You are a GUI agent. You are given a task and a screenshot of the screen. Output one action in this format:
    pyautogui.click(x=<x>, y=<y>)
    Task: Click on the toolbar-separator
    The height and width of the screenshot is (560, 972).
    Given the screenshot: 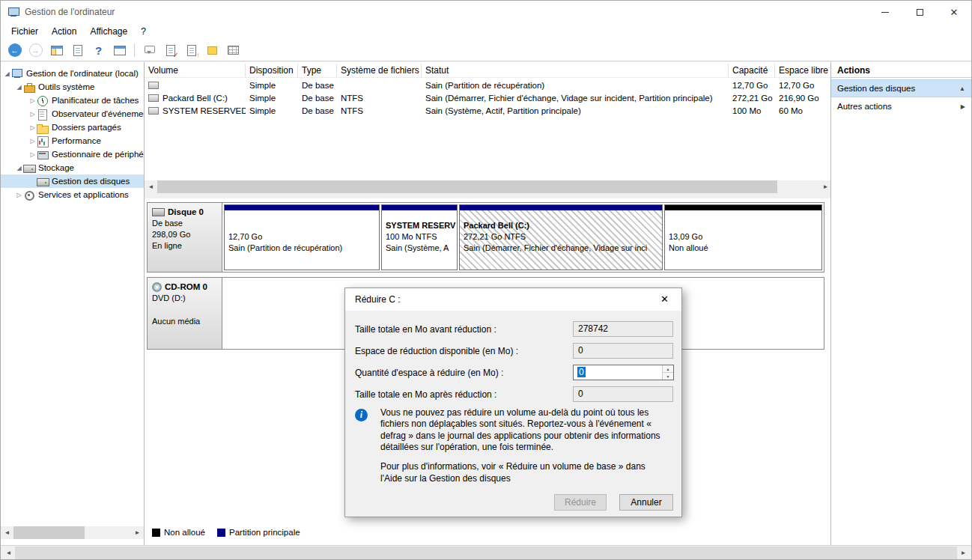 What is the action you would take?
    pyautogui.click(x=135, y=50)
    